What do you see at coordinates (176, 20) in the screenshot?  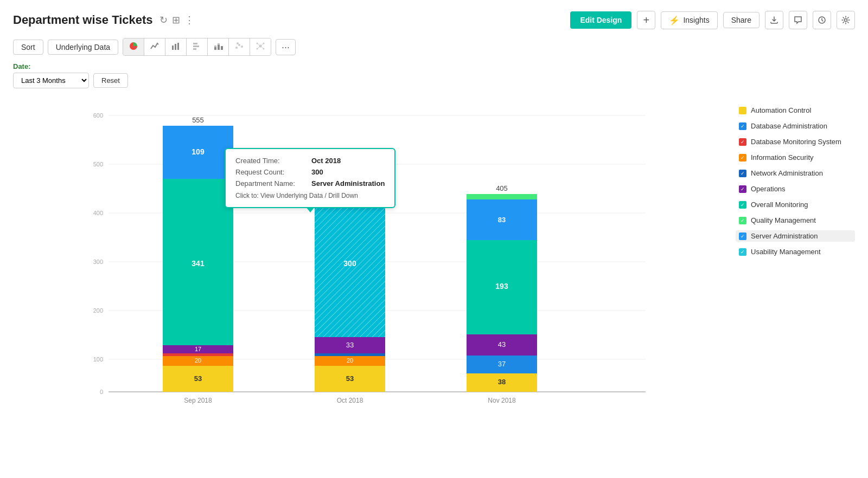 I see `table-icon: ⊞` at bounding box center [176, 20].